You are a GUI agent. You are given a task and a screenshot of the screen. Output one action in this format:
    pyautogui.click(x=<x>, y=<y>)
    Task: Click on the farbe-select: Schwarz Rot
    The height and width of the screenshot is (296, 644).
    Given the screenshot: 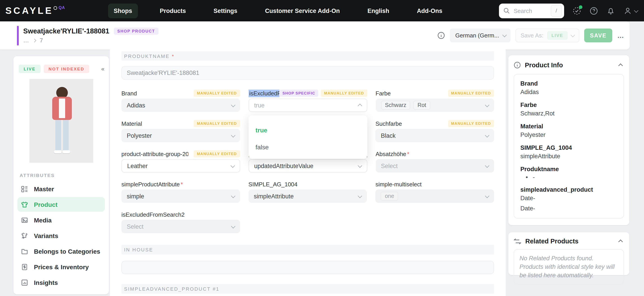 What is the action you would take?
    pyautogui.click(x=435, y=105)
    